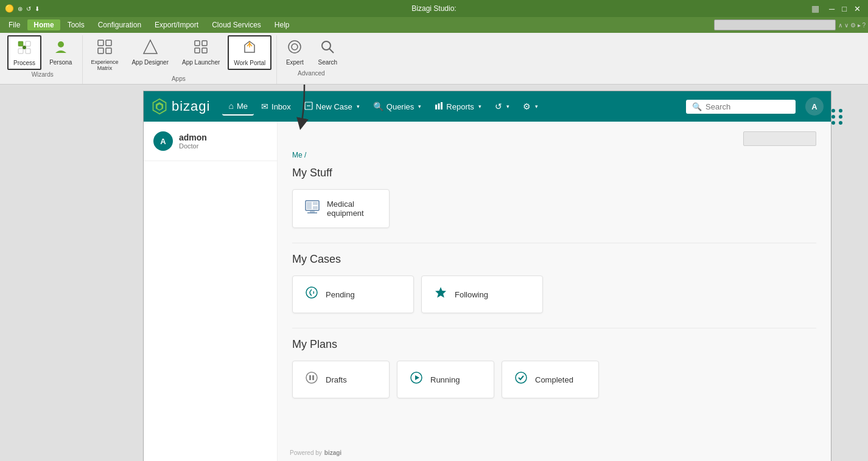 The width and height of the screenshot is (868, 461). What do you see at coordinates (358, 106) in the screenshot?
I see `new-case-dropdown-arrow: ▾` at bounding box center [358, 106].